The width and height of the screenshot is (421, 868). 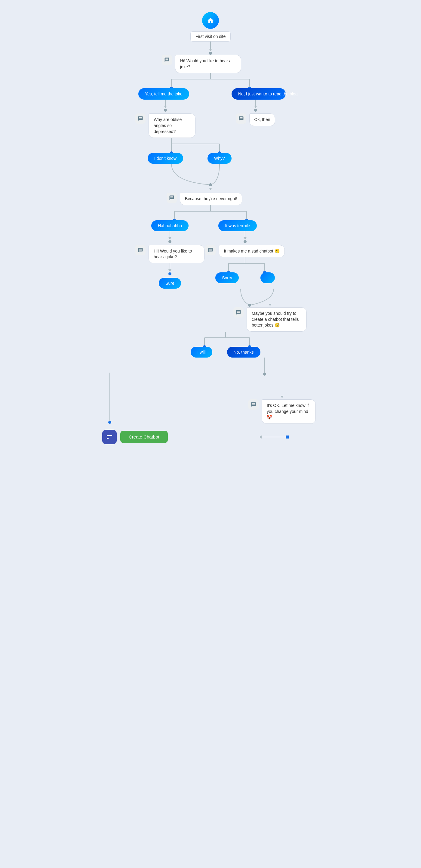 What do you see at coordinates (170, 226) in the screenshot?
I see `btn-haha: Hahhahahha` at bounding box center [170, 226].